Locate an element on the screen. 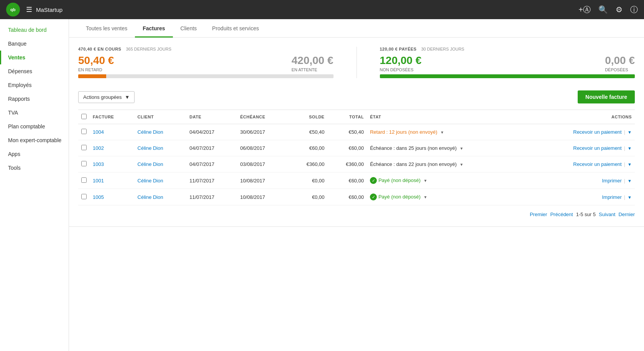  row-facture: 1003 is located at coordinates (112, 164).